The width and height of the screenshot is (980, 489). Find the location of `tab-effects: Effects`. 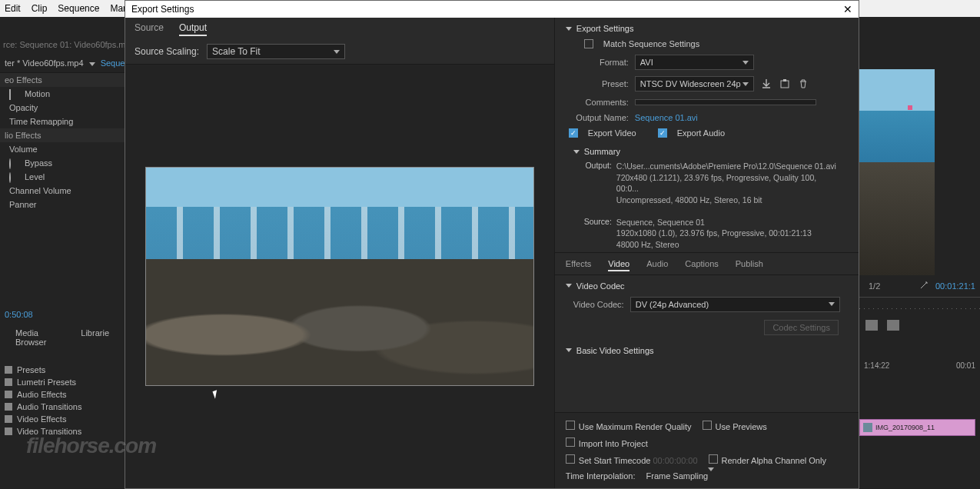

tab-effects: Effects is located at coordinates (578, 265).